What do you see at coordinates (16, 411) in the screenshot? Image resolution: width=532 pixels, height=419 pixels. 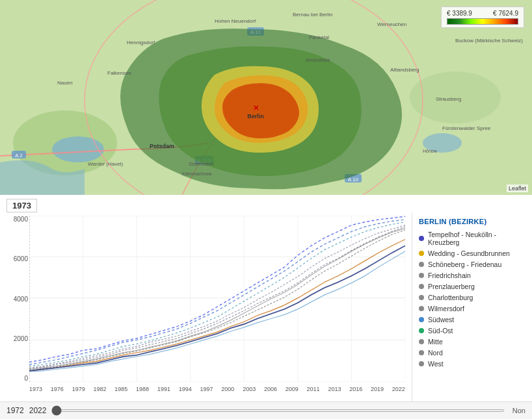 I see `slider-start-year: 1972` at bounding box center [16, 411].